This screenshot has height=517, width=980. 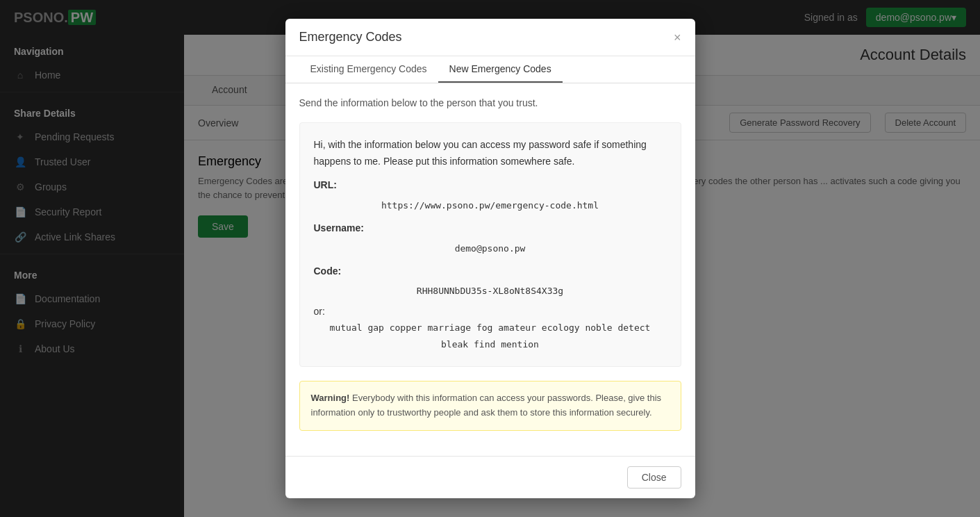 What do you see at coordinates (678, 38) in the screenshot?
I see `modal-close-button: ×` at bounding box center [678, 38].